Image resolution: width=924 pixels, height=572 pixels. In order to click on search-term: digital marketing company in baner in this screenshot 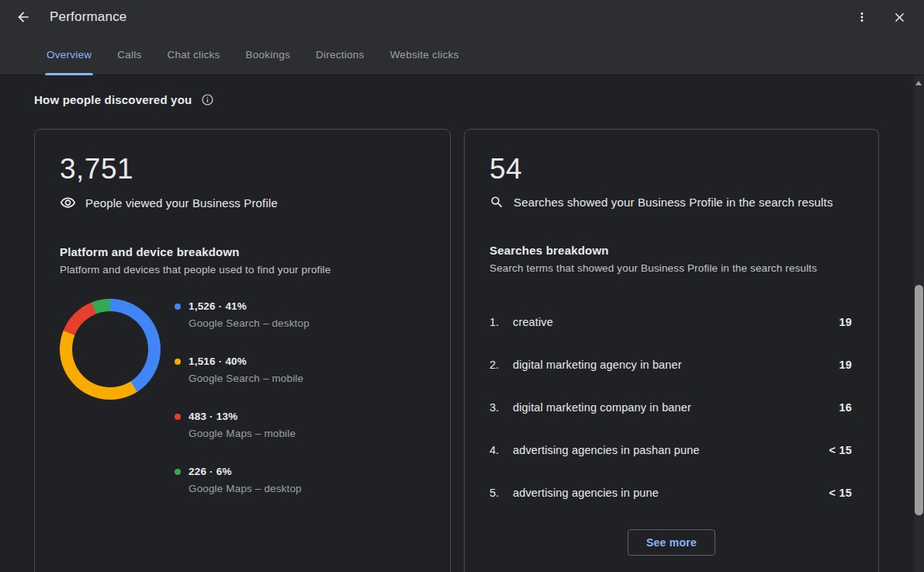, I will do `click(676, 407)`.